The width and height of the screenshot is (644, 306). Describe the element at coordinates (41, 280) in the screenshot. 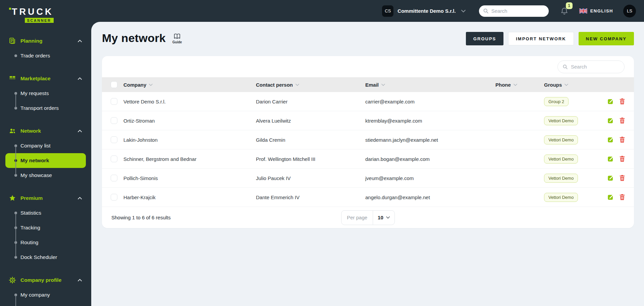

I see `sidebar-section-label: Company profile` at that location.